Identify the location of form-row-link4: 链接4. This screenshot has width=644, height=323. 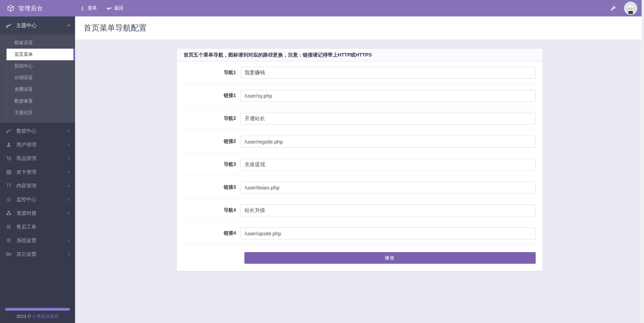
(360, 234).